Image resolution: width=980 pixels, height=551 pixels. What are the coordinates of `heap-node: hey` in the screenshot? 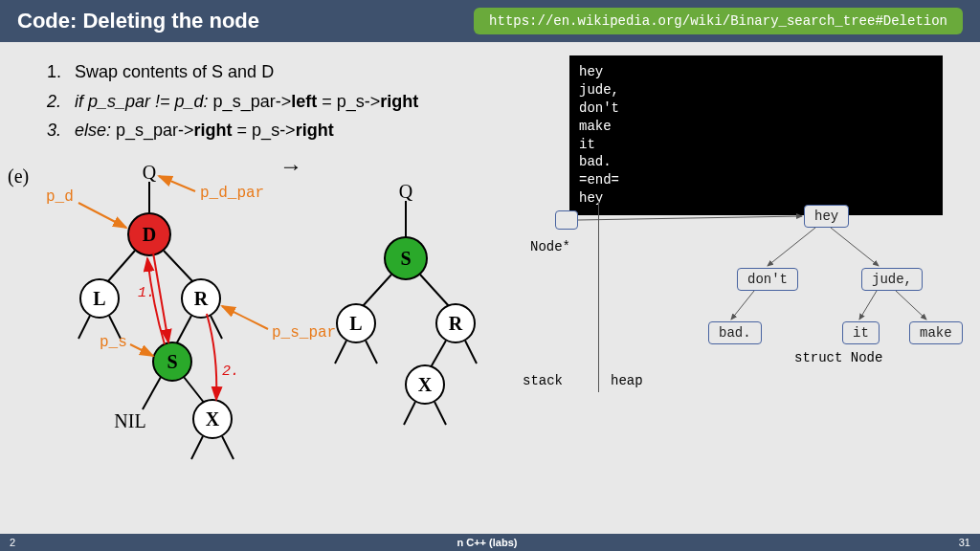 It's located at (827, 216).